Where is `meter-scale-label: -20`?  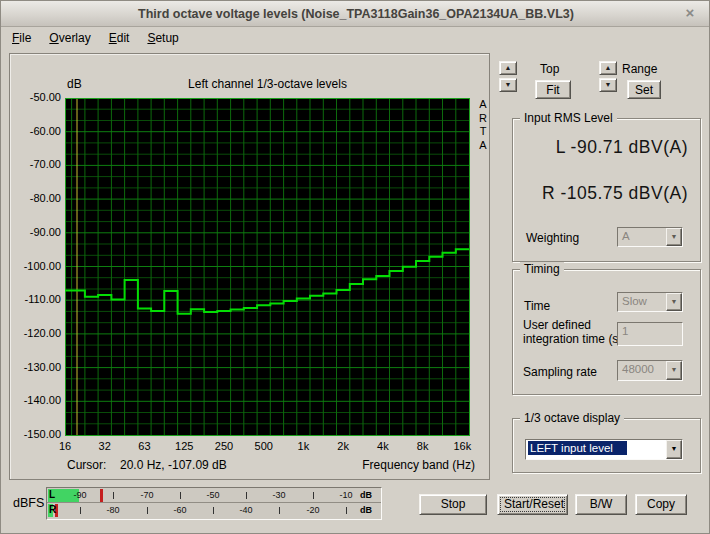 meter-scale-label: -20 is located at coordinates (313, 510).